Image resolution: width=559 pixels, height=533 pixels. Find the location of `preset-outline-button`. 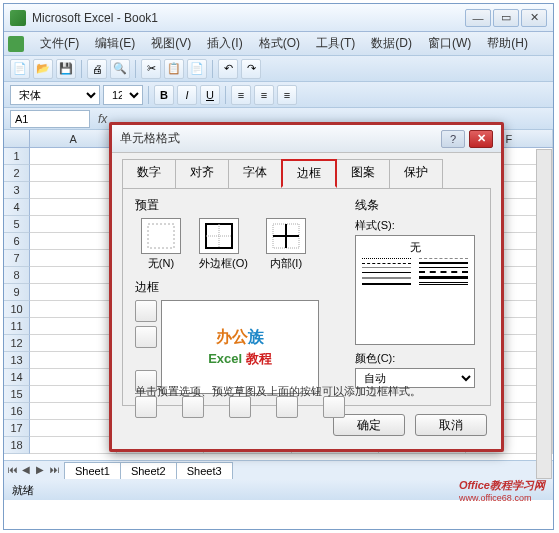

preset-outline-button is located at coordinates (219, 236).